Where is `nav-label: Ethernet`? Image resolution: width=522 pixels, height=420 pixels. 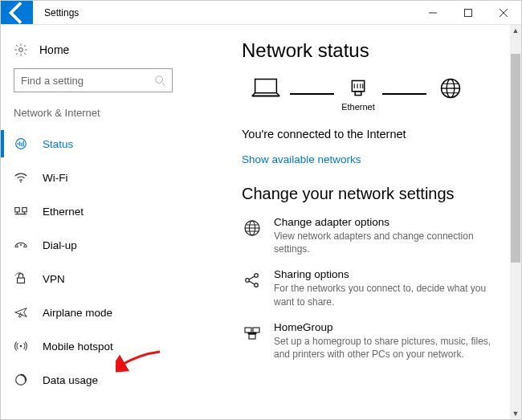 nav-label: Ethernet is located at coordinates (63, 212).